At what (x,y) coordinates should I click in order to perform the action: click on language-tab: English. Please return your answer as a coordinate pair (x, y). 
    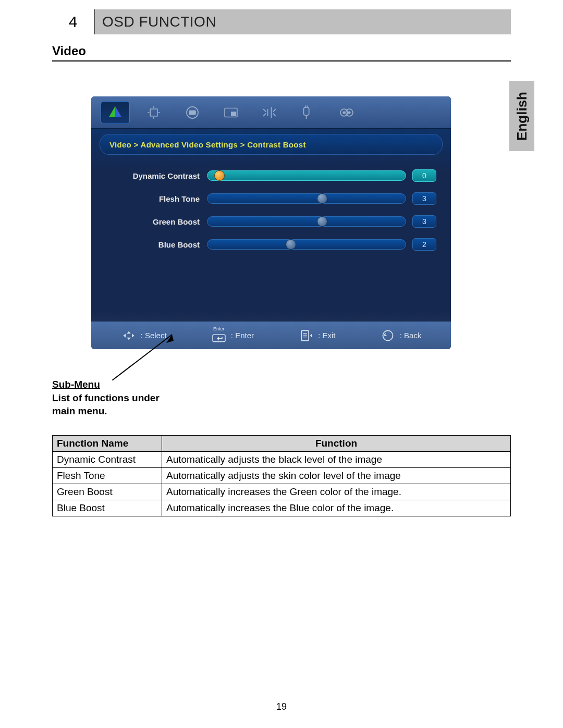
    Looking at the image, I should click on (522, 116).